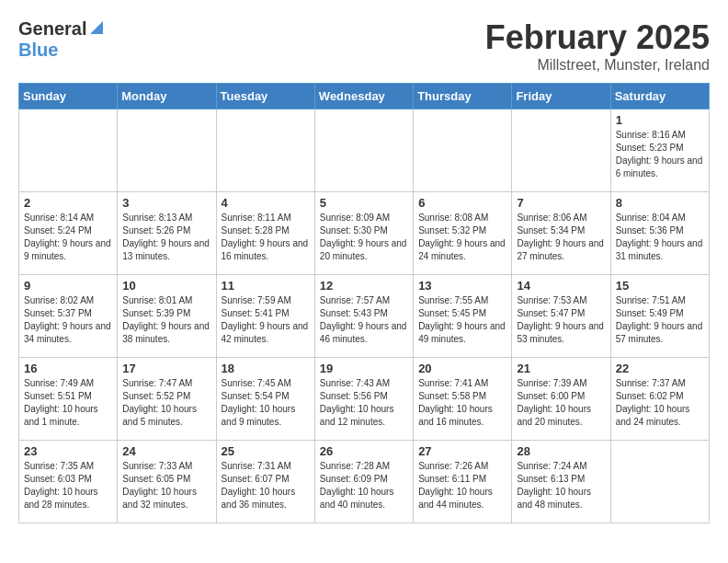 This screenshot has width=728, height=563. Describe the element at coordinates (561, 320) in the screenshot. I see `day-info: Sunrise: 7:53 AM Sunset: 5:47 PM Dayligh…` at that location.